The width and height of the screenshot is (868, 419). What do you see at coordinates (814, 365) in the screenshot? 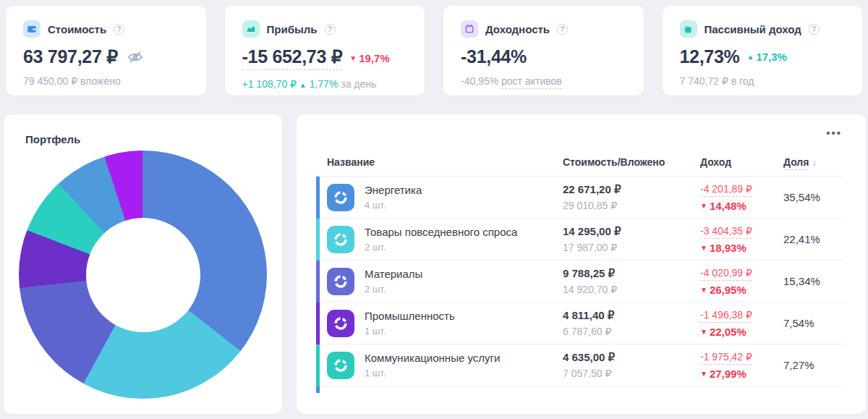
I see `sector-share: 7,27%` at bounding box center [814, 365].